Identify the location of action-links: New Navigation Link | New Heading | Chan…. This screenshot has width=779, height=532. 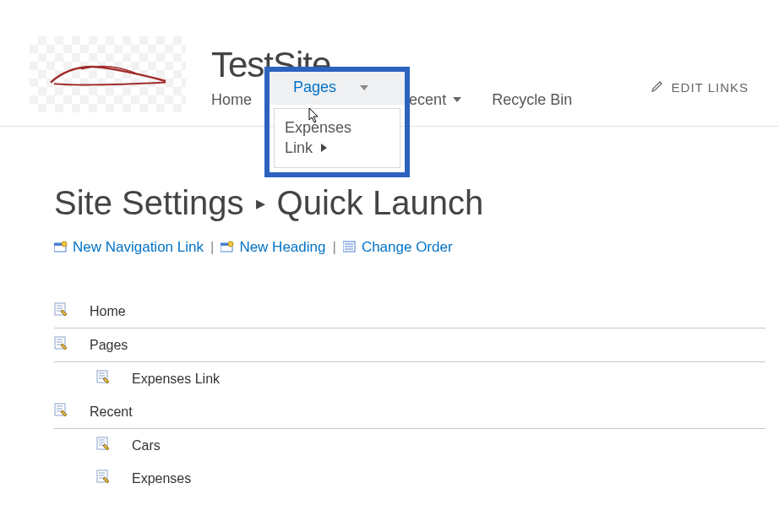
(410, 247).